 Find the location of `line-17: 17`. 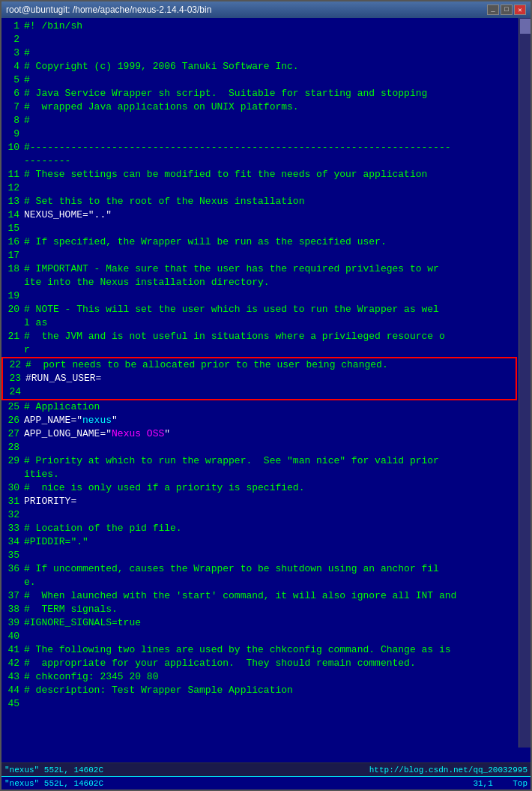

line-17: 17 is located at coordinates (259, 256).